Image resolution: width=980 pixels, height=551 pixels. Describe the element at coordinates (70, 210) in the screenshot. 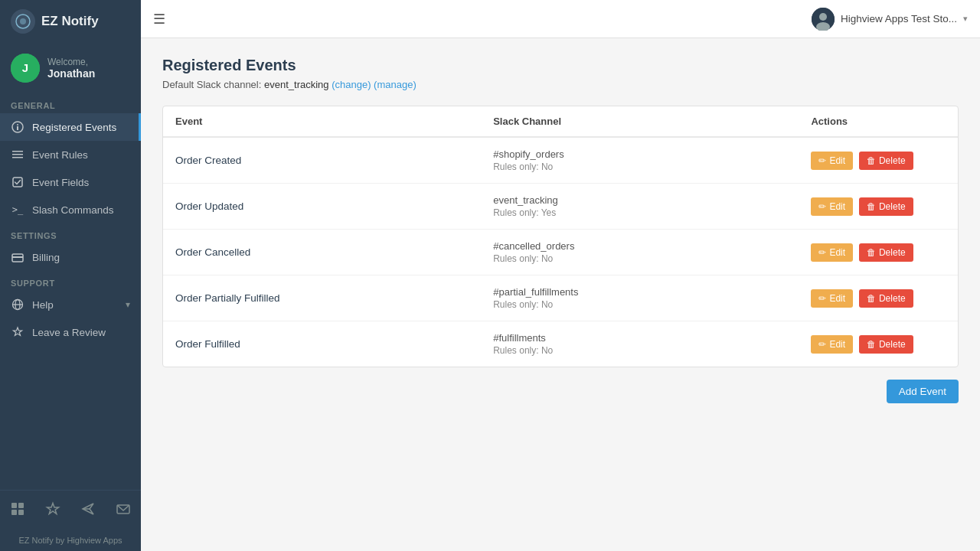

I see `sidebar-item-slash-commands: >_ Slash Commands` at that location.